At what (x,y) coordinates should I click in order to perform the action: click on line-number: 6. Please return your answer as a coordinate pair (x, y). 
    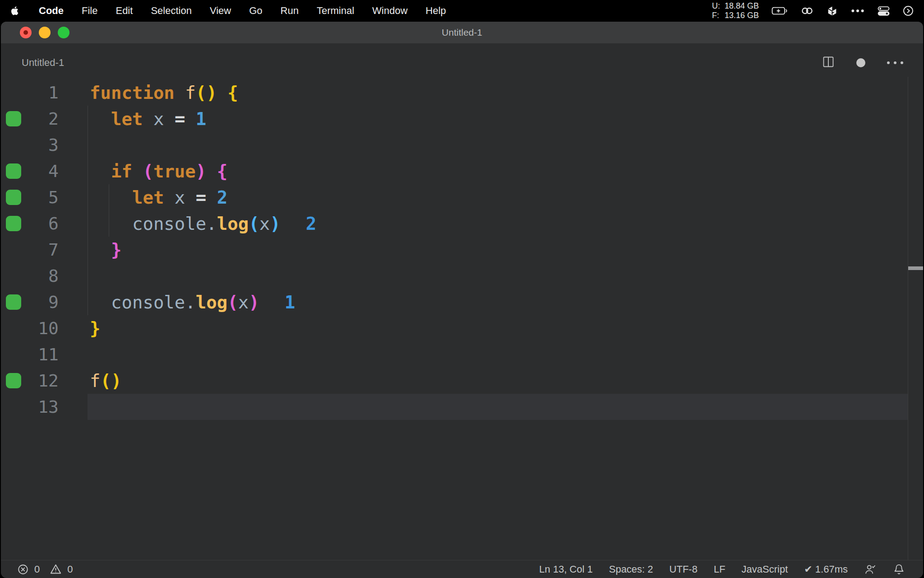
    Looking at the image, I should click on (42, 224).